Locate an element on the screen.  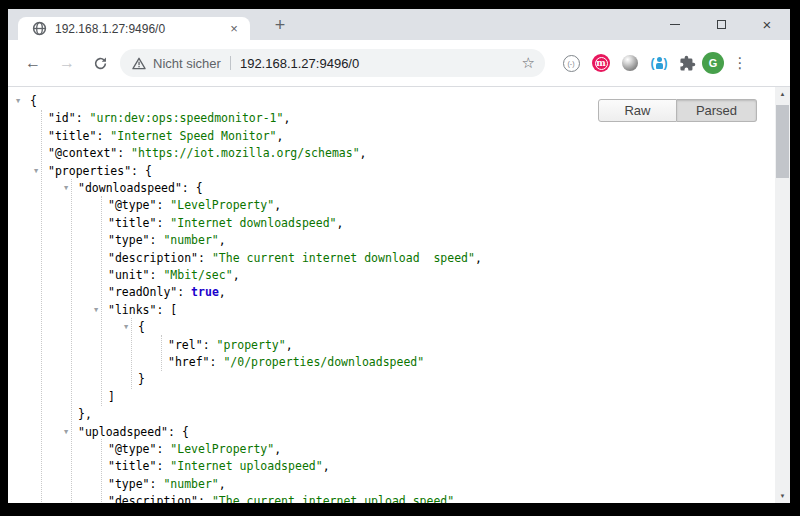
not-secure-label: Nicht sicher is located at coordinates (187, 64).